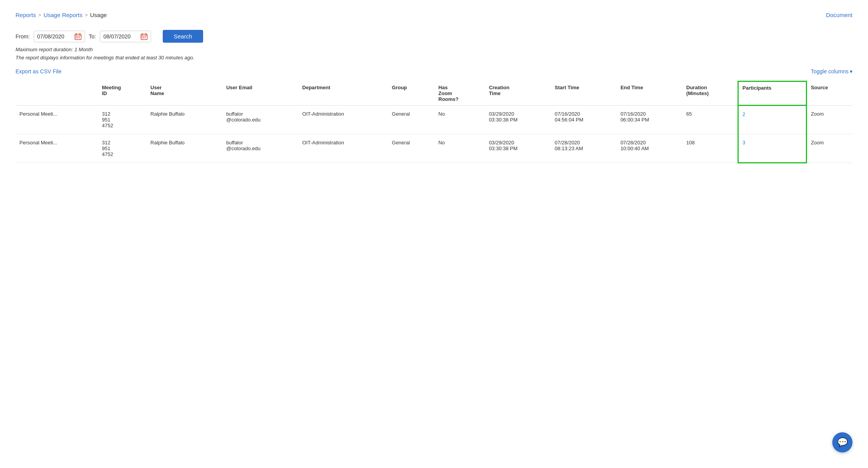  What do you see at coordinates (411, 94) in the screenshot?
I see `col-header-group: Group` at bounding box center [411, 94].